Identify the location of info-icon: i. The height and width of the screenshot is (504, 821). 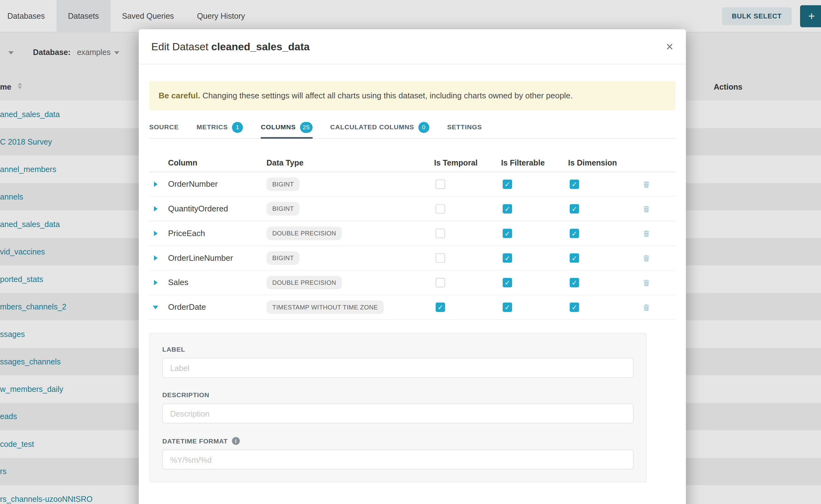
(236, 441).